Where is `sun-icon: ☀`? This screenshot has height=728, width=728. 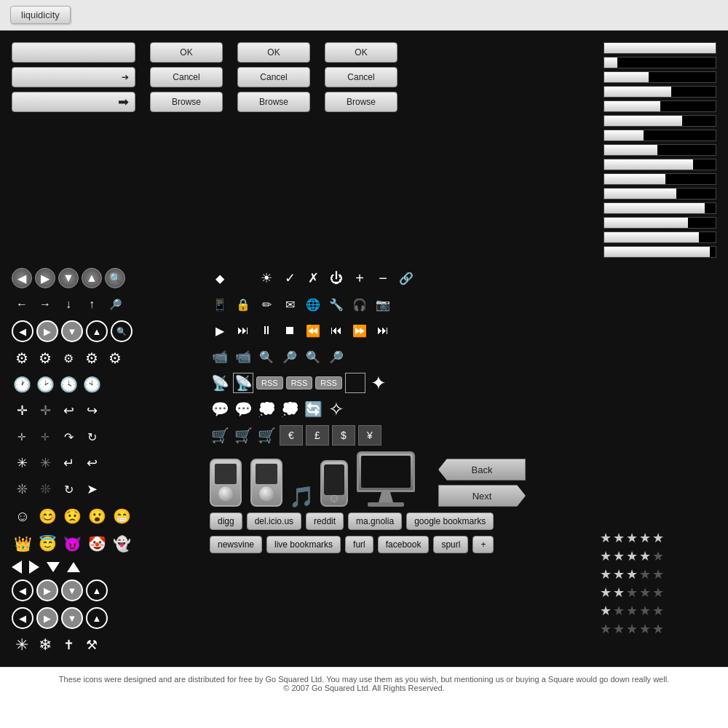 sun-icon: ☀ is located at coordinates (266, 278).